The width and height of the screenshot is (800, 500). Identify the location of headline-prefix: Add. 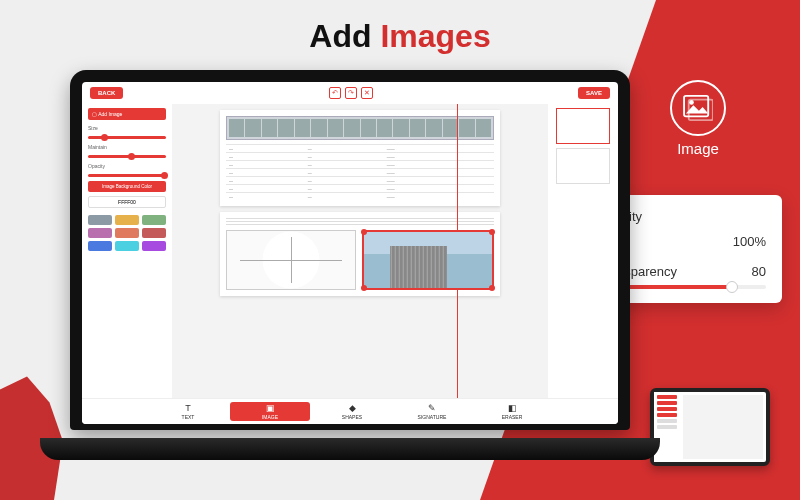
(344, 36).